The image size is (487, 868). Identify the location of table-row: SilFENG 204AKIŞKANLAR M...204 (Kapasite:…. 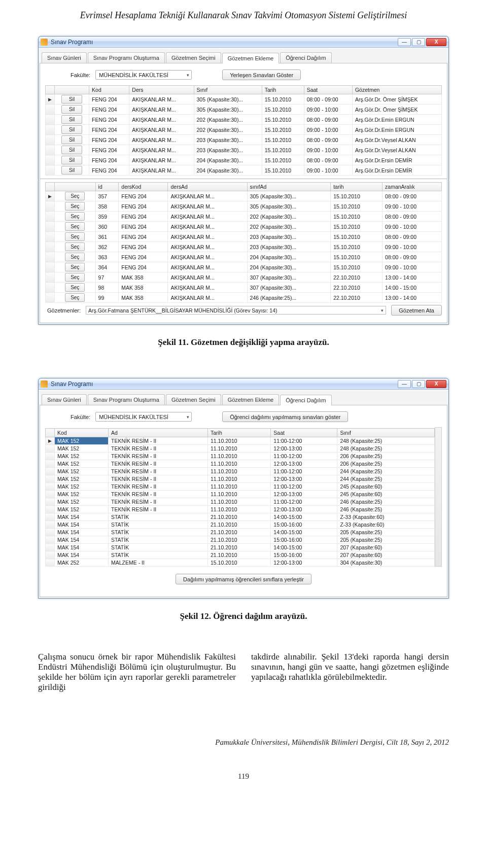
(244, 170).